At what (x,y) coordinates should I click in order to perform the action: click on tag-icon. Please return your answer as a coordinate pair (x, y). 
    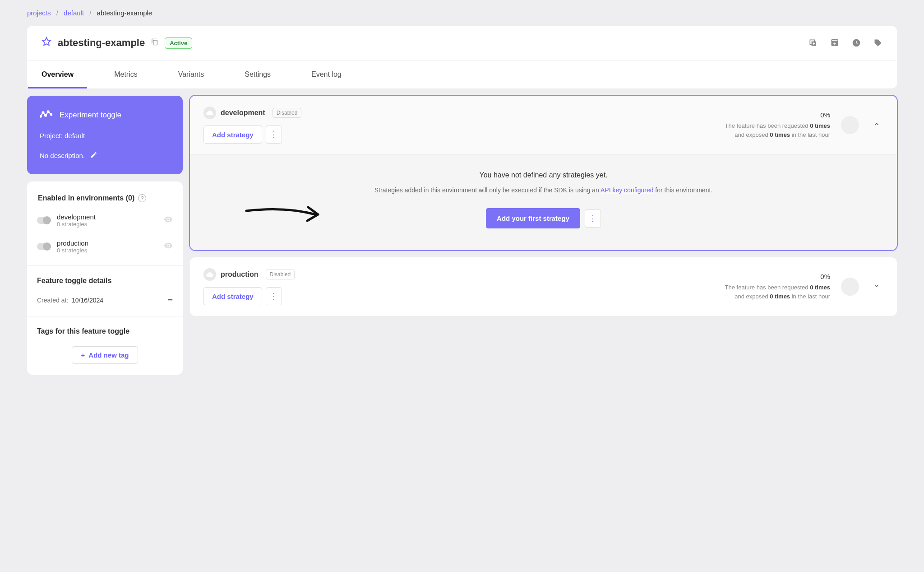
    Looking at the image, I should click on (878, 43).